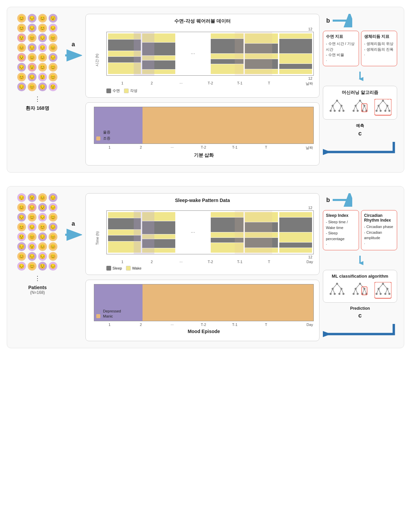 This screenshot has width=411, height=532. What do you see at coordinates (22, 77) in the screenshot?
I see `emoji-25: 😊` at bounding box center [22, 77].